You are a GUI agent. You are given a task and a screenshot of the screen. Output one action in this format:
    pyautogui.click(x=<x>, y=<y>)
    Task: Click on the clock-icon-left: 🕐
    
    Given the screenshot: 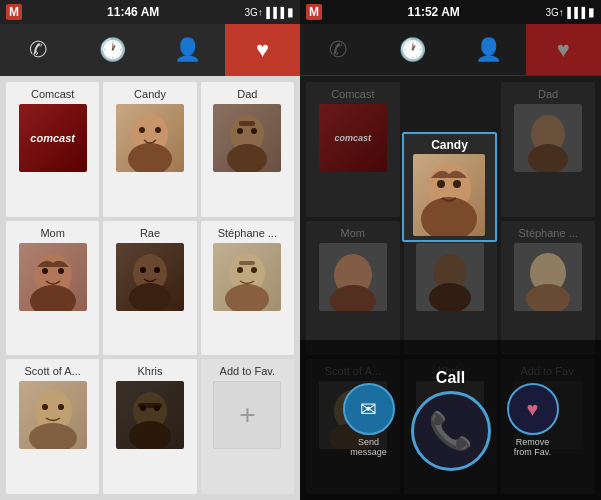 What is the action you would take?
    pyautogui.click(x=112, y=50)
    